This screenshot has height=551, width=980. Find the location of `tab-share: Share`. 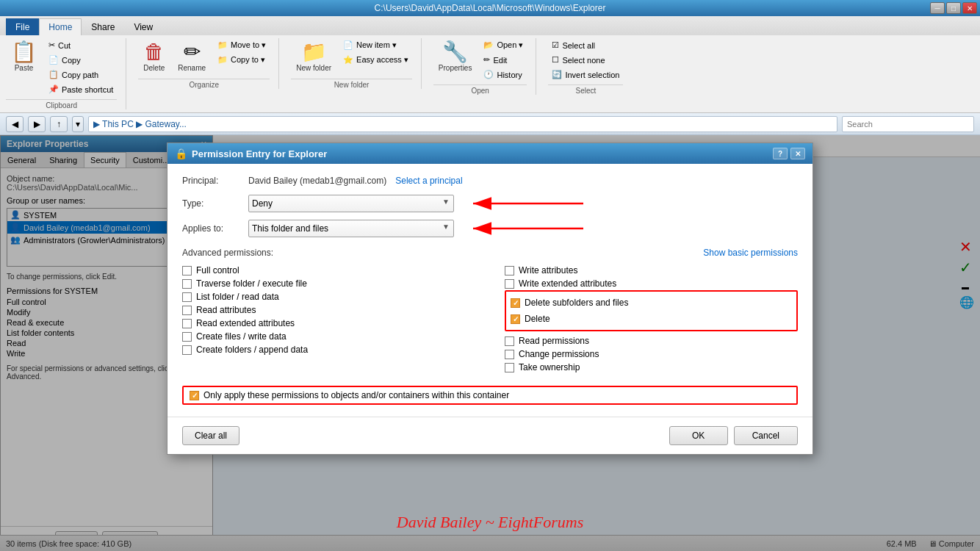

tab-share: Share is located at coordinates (103, 26).